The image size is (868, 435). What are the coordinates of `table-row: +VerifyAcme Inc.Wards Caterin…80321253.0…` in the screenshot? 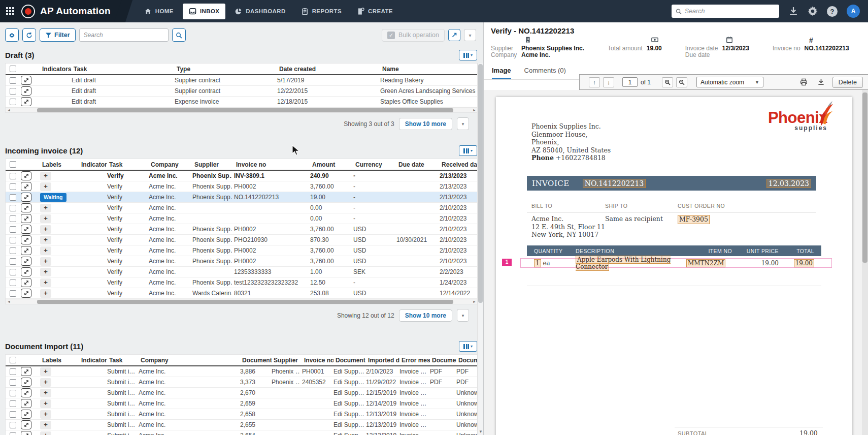 It's located at (242, 294).